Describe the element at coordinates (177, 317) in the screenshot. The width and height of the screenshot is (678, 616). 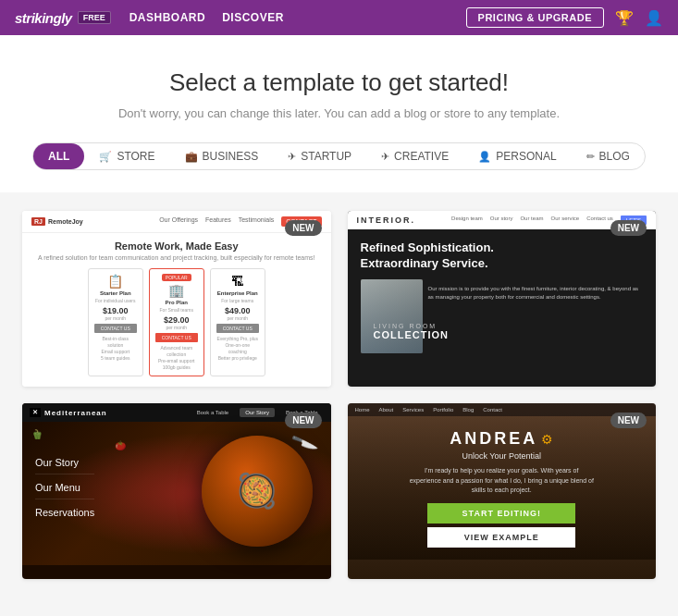
I see `view-button-remotejoy: VIEW EXAMPLE` at that location.